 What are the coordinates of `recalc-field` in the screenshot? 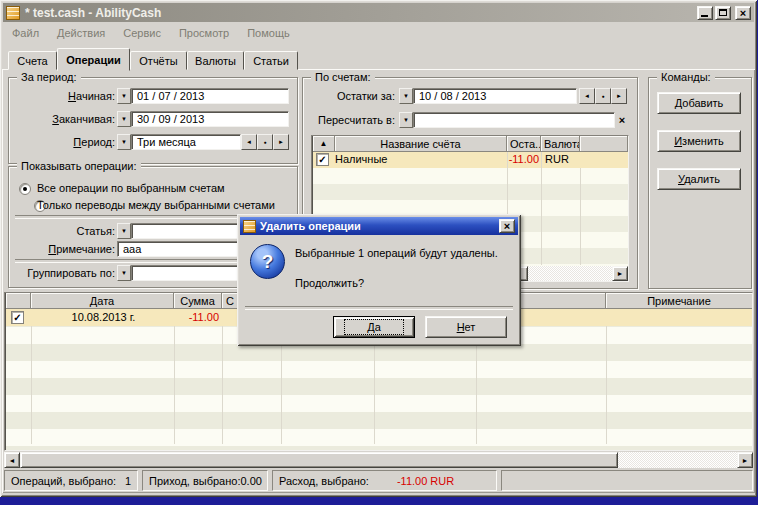 It's located at (514, 120).